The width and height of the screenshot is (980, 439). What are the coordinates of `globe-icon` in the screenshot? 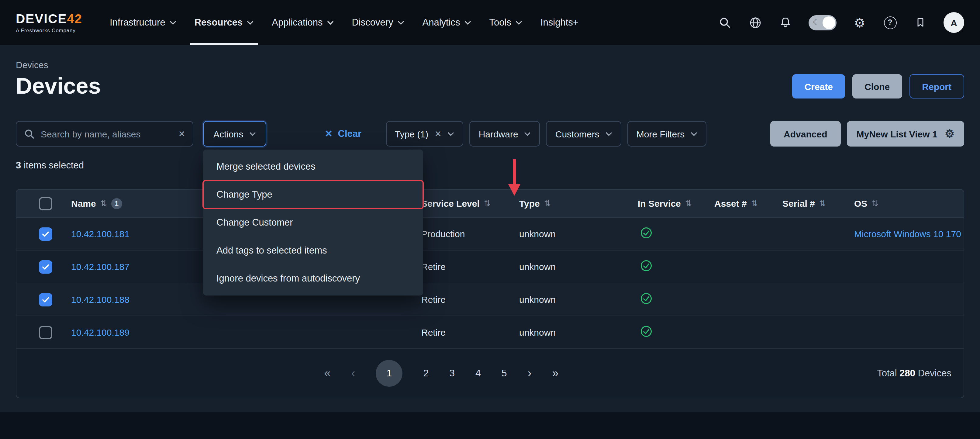 It's located at (755, 22).